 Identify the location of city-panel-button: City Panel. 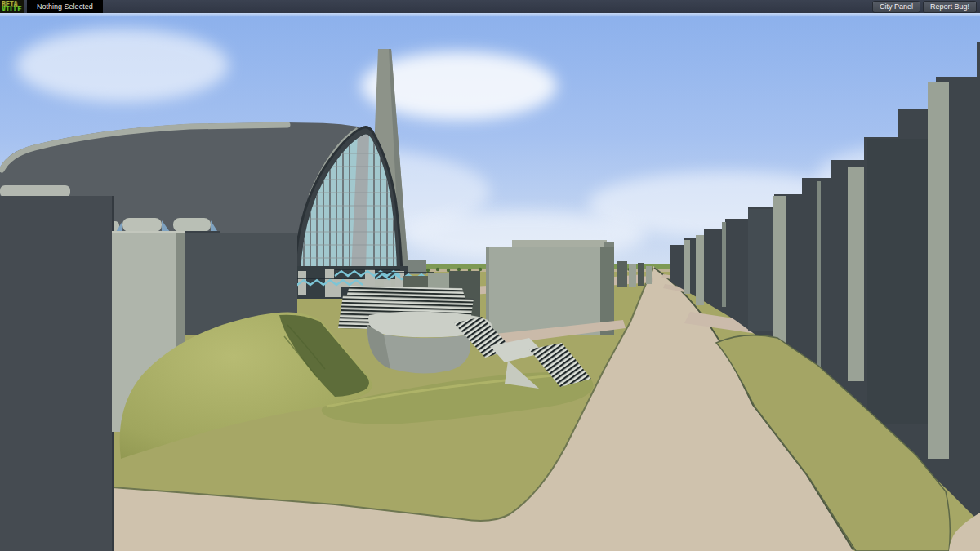
(897, 7).